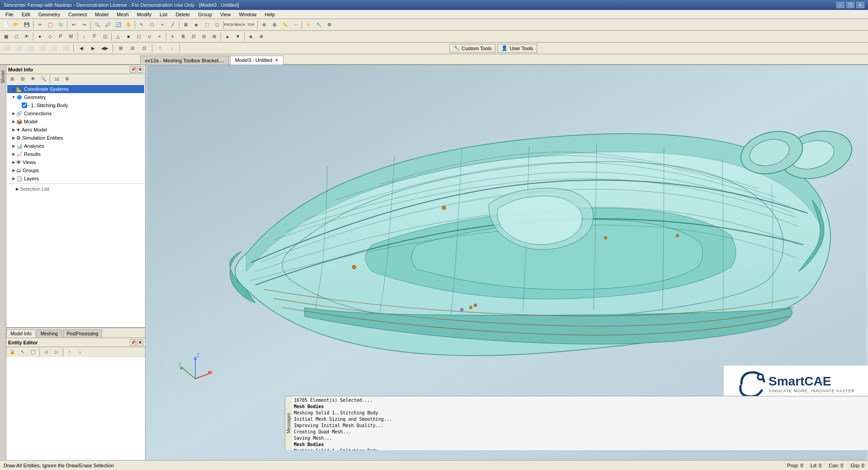 Image resolution: width=868 pixels, height=470 pixels. I want to click on tb-save: 💾, so click(27, 25).